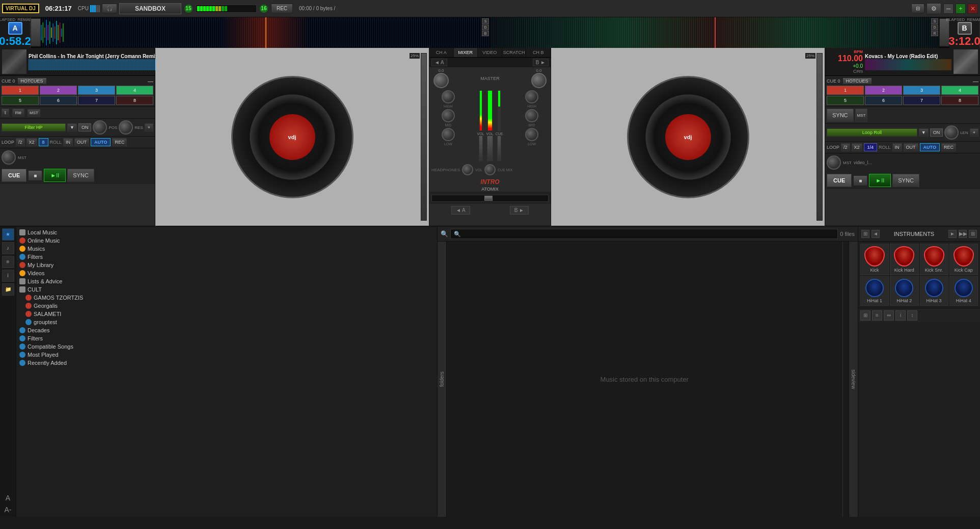  Describe the element at coordinates (860, 180) in the screenshot. I see `deck-b-stop-button: ■` at that location.